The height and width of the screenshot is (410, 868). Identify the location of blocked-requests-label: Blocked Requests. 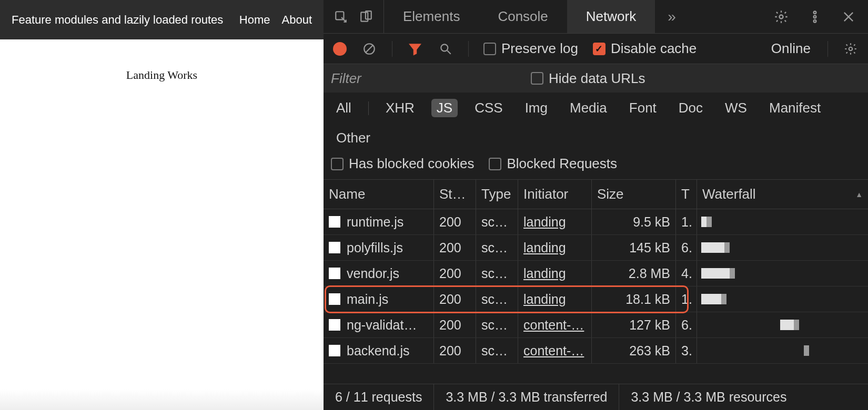
(562, 164).